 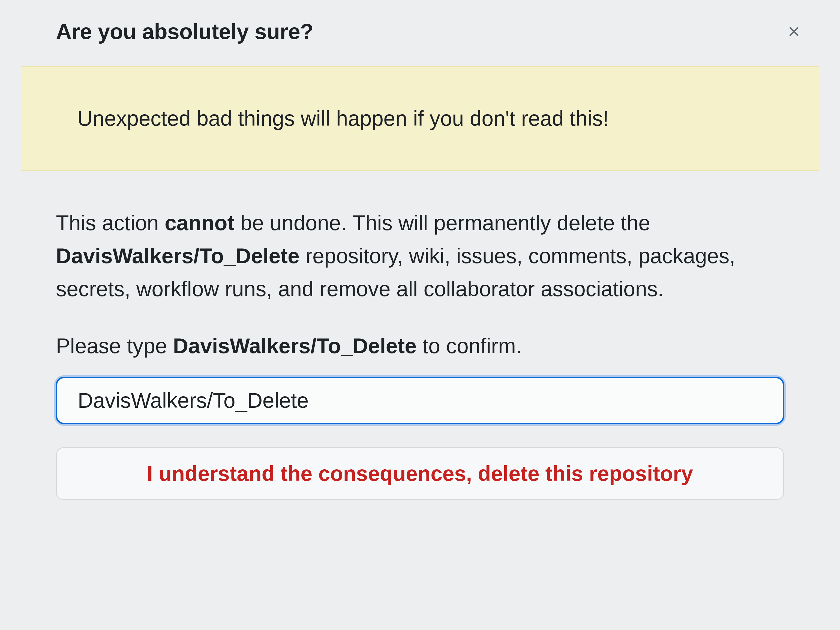 I want to click on warning-text: Unexpected bad things will happen if you…, so click(x=420, y=118).